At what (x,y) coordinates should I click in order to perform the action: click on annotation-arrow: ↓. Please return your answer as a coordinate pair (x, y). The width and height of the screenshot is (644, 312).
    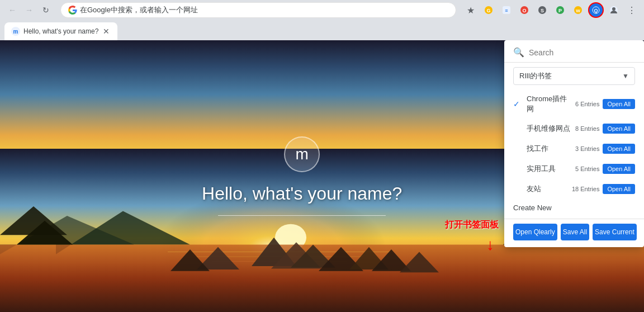
    Looking at the image, I should click on (490, 245).